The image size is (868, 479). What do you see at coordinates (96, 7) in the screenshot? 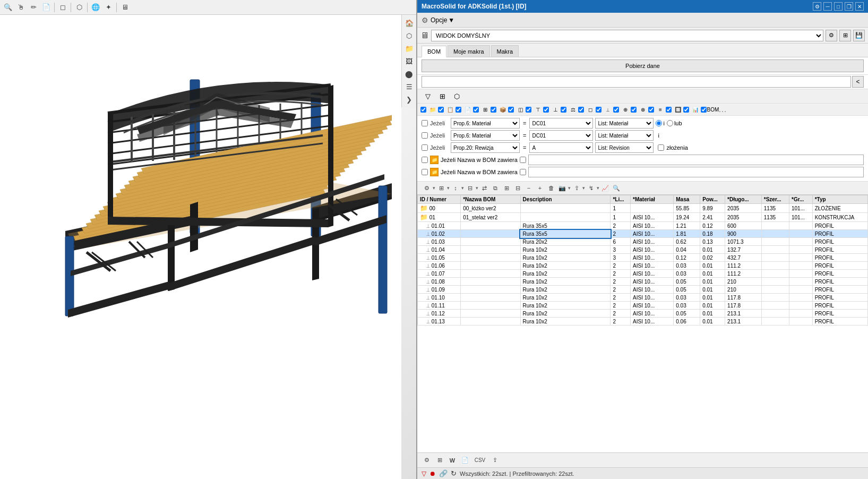
I see `vp-tool-globe: 🌐` at bounding box center [96, 7].